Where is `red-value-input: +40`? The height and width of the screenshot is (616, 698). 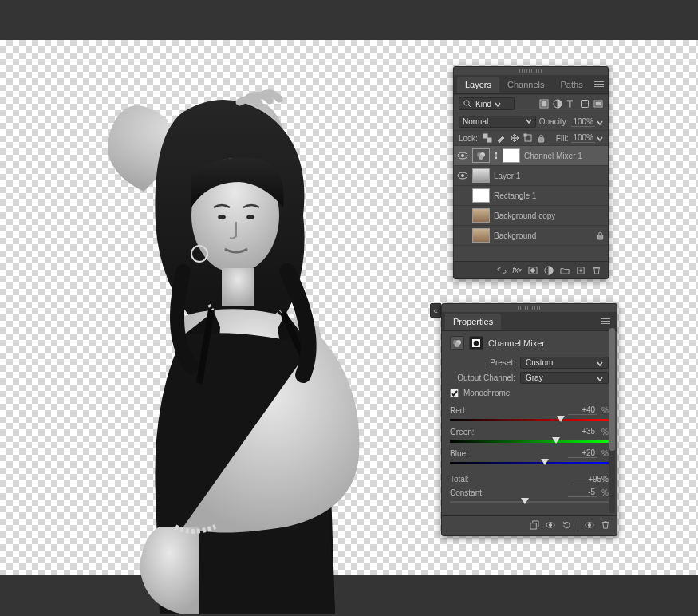 red-value-input: +40 is located at coordinates (582, 410).